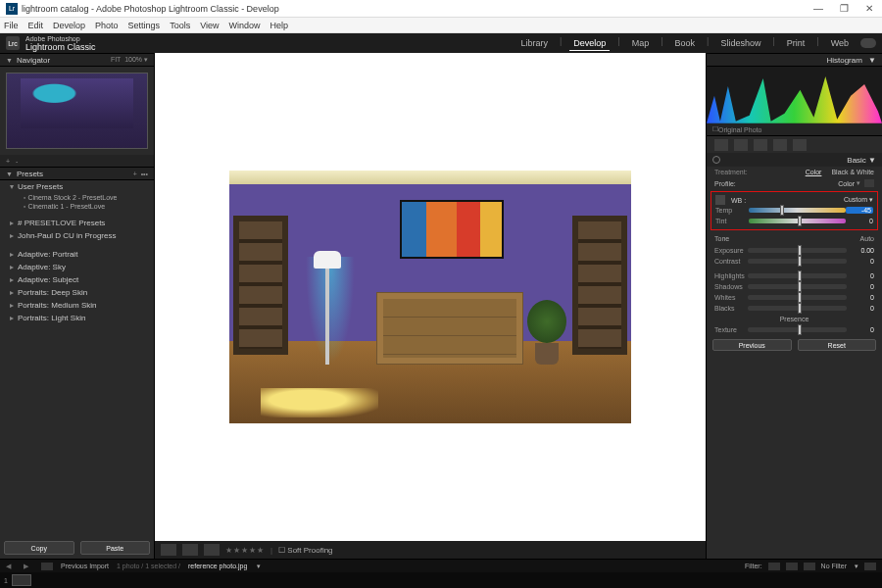 This screenshot has height=588, width=882. I want to click on copy-button: Copy, so click(39, 548).